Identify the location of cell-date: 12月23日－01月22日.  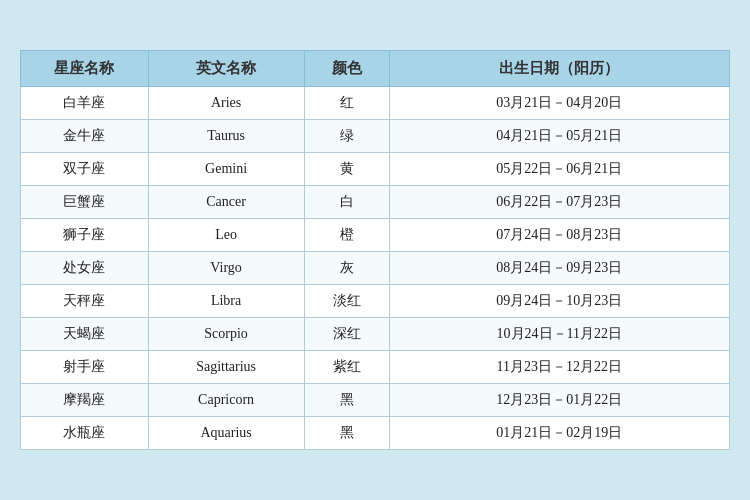
(559, 400).